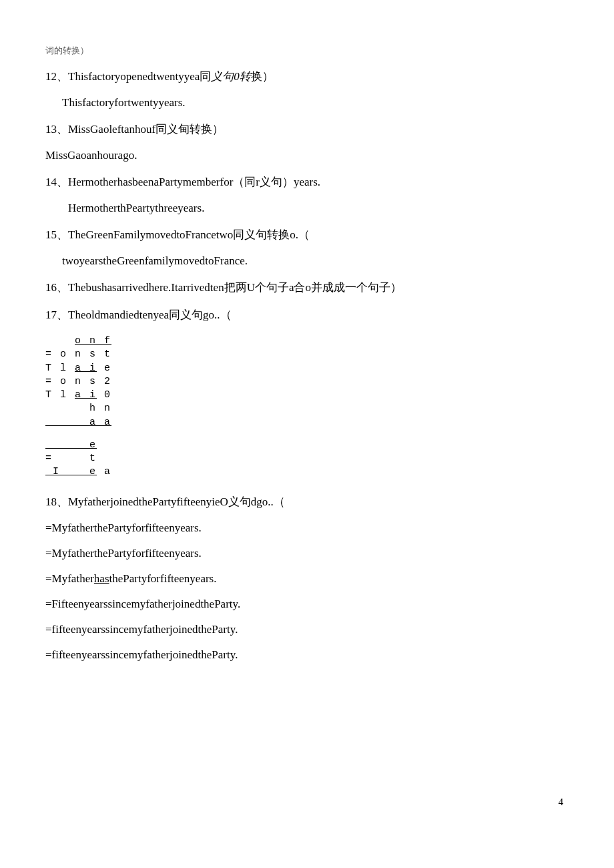 Image resolution: width=614 pixels, height=868 pixels. Describe the element at coordinates (307, 156) in the screenshot. I see `q13-answer: MissGaoanhourago.` at that location.